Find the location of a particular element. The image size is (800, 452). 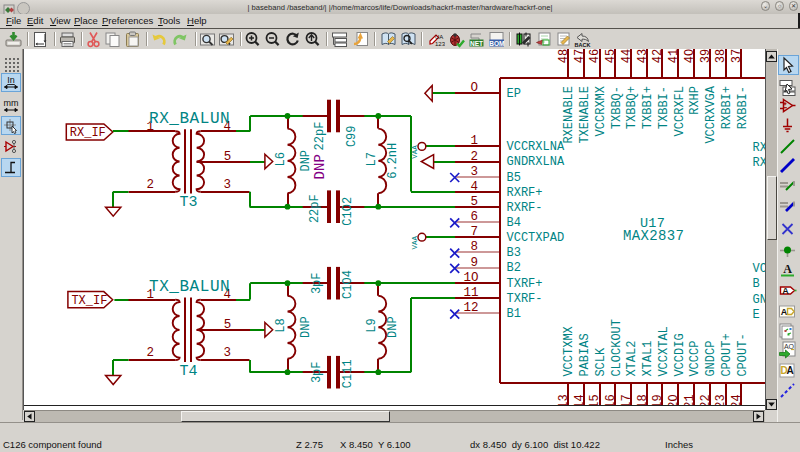

svg-text: TXBBI- is located at coordinates (664, 108).